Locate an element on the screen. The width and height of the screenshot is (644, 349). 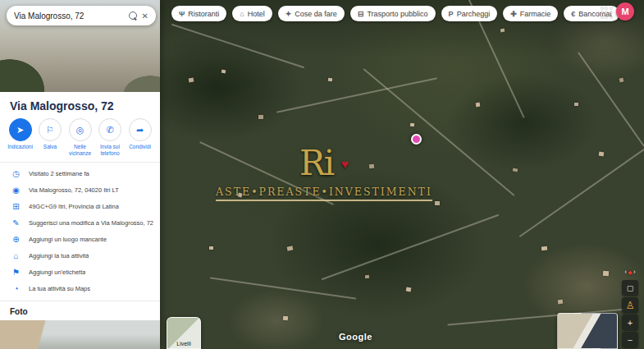
chip-transit: ⊟Trasporto pubblico is located at coordinates (393, 13).